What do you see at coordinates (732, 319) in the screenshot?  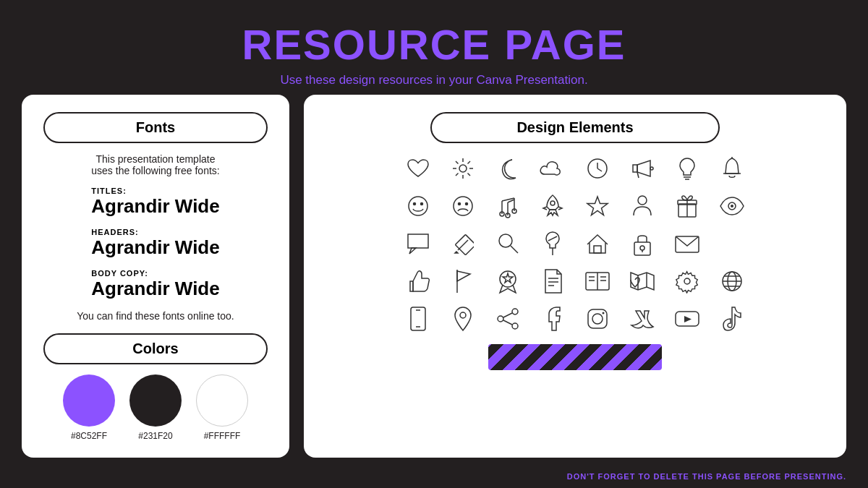 I see `icon-tiktok` at bounding box center [732, 319].